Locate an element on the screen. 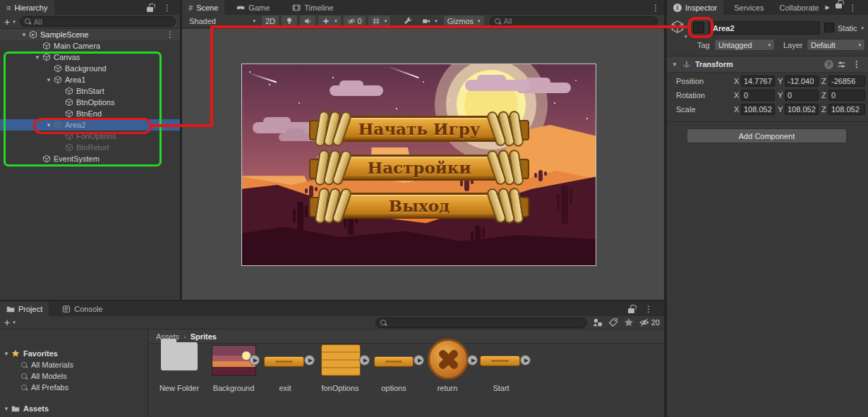 The height and width of the screenshot is (417, 868). tab-overflow-icon: ▶ is located at coordinates (827, 7).